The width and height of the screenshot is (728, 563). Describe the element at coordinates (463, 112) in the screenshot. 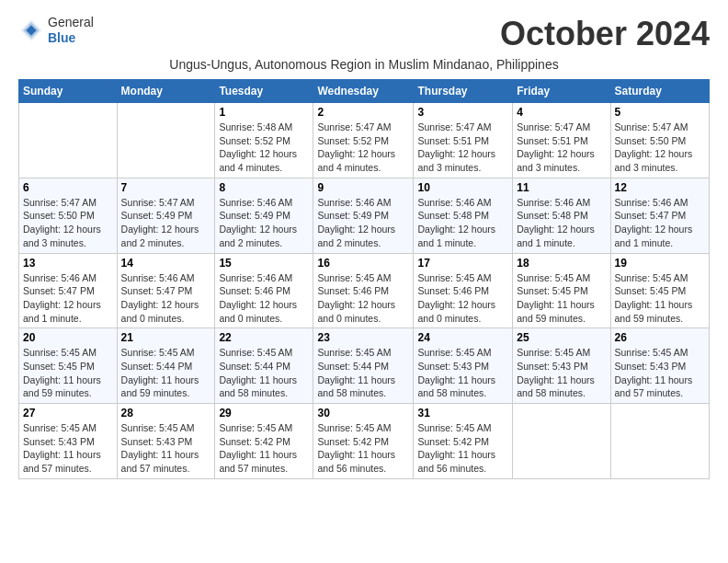

I see `day-number: 3` at that location.